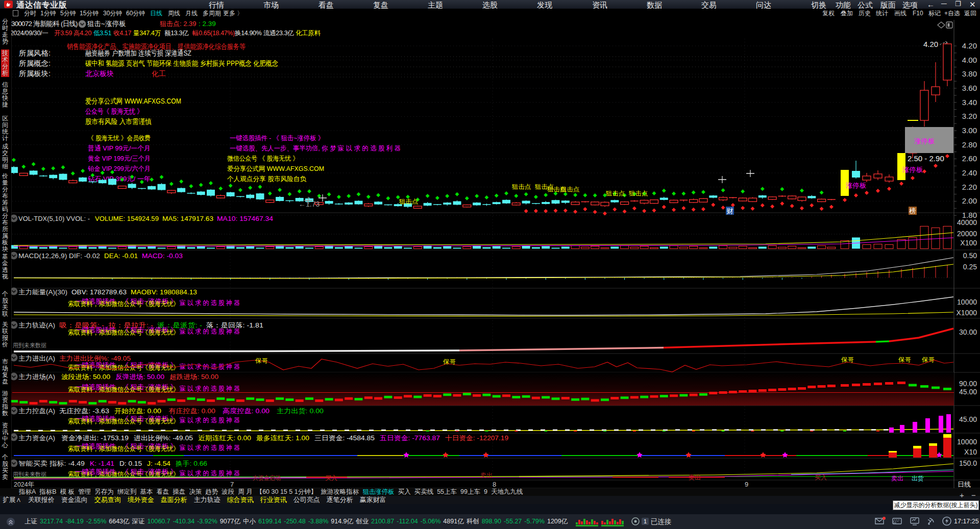 This screenshot has height=529, width=980. Describe the element at coordinates (59, 256) in the screenshot. I see `svg-text: MACD(12,26,9) DIF: -0.02` at that location.